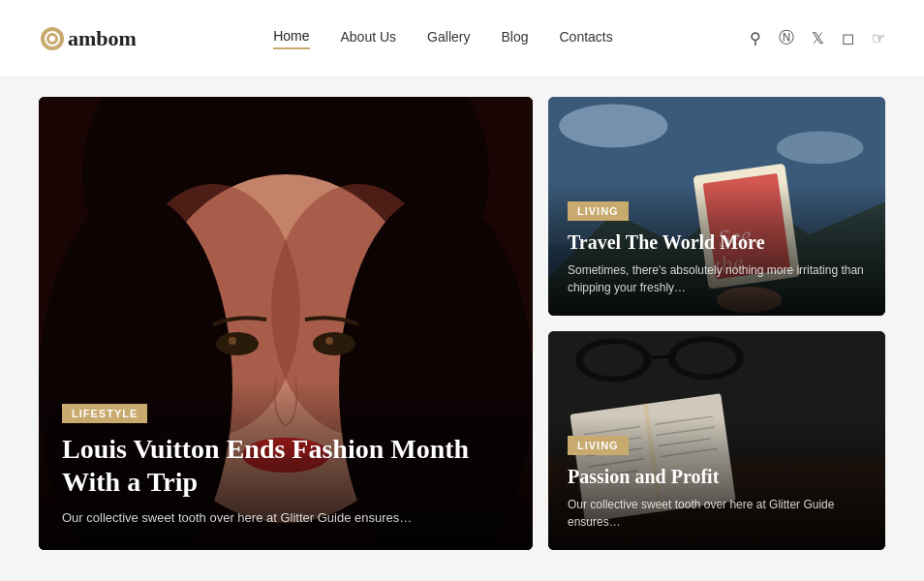  Describe the element at coordinates (717, 242) in the screenshot. I see `card-travel-title: Travel The World More` at that location.